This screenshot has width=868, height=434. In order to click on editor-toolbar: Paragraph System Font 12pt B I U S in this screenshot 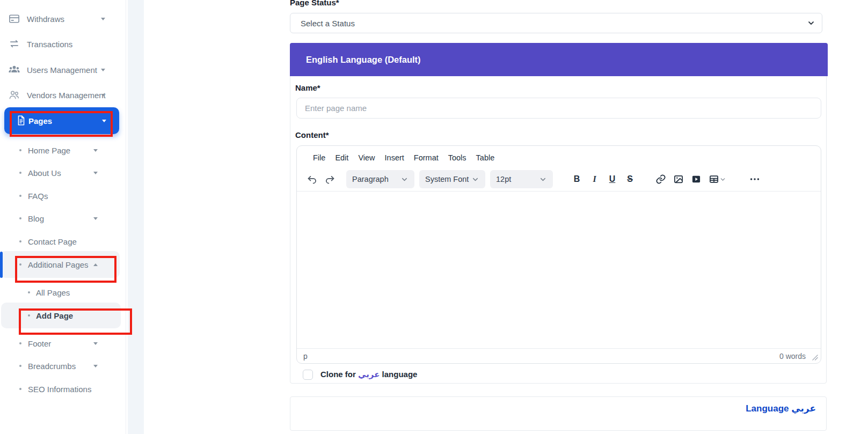, I will do `click(559, 179)`.